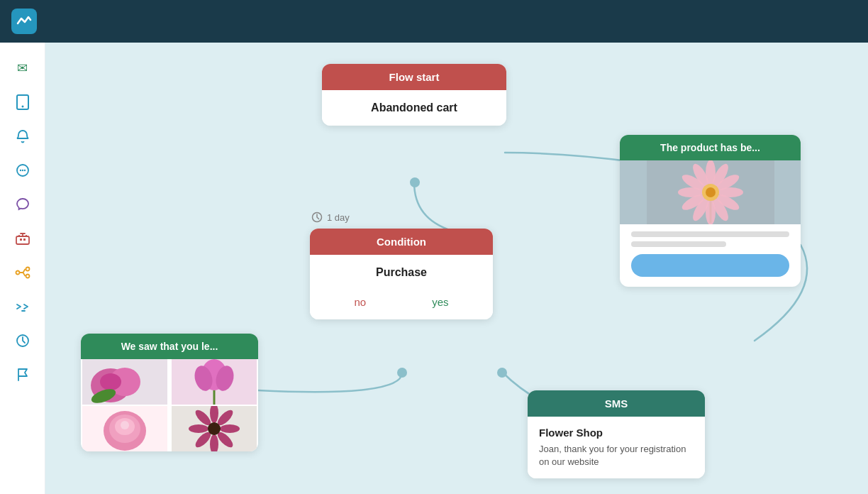  What do you see at coordinates (214, 429) in the screenshot?
I see `coneflower-image` at bounding box center [214, 429].